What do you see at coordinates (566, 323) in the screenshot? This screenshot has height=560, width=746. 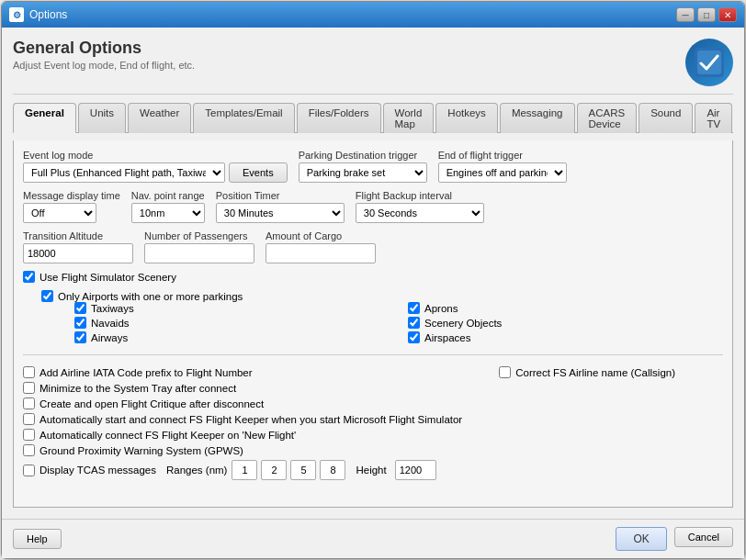 I see `scenery-objects-row: Scenery Objects` at bounding box center [566, 323].